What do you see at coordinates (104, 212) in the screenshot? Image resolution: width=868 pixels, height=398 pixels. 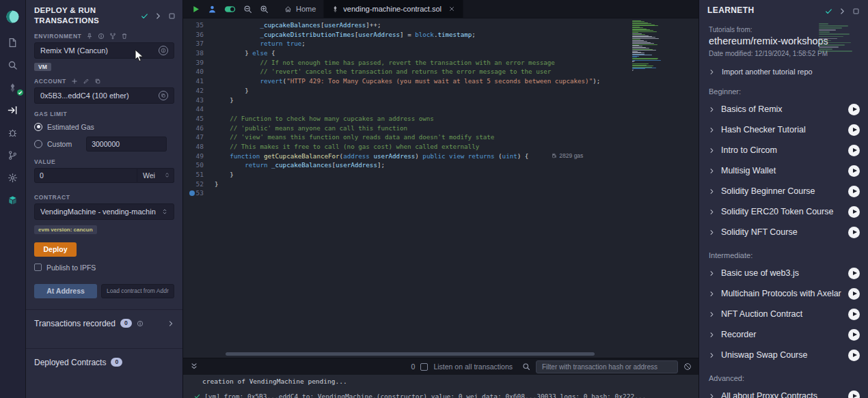 I see `contract-select: VendingMachine - vending-machin` at bounding box center [104, 212].